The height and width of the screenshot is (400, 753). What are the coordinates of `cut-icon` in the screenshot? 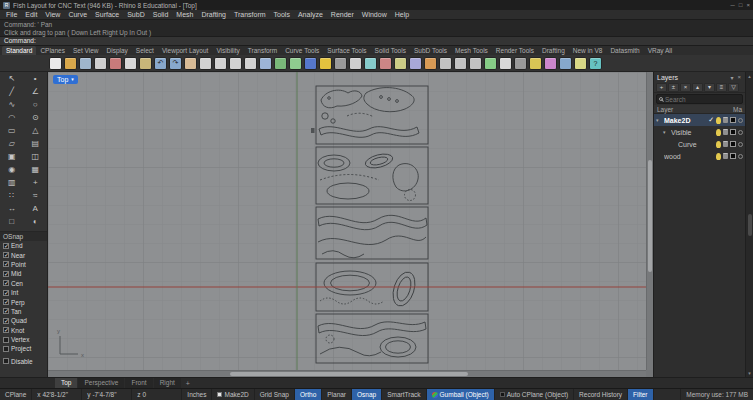 It's located at (116, 64).